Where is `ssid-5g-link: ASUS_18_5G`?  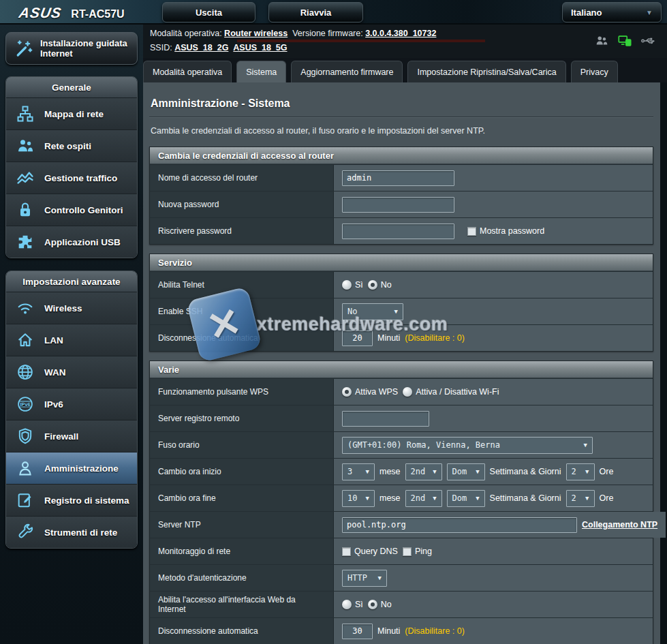 ssid-5g-link: ASUS_18_5G is located at coordinates (260, 48).